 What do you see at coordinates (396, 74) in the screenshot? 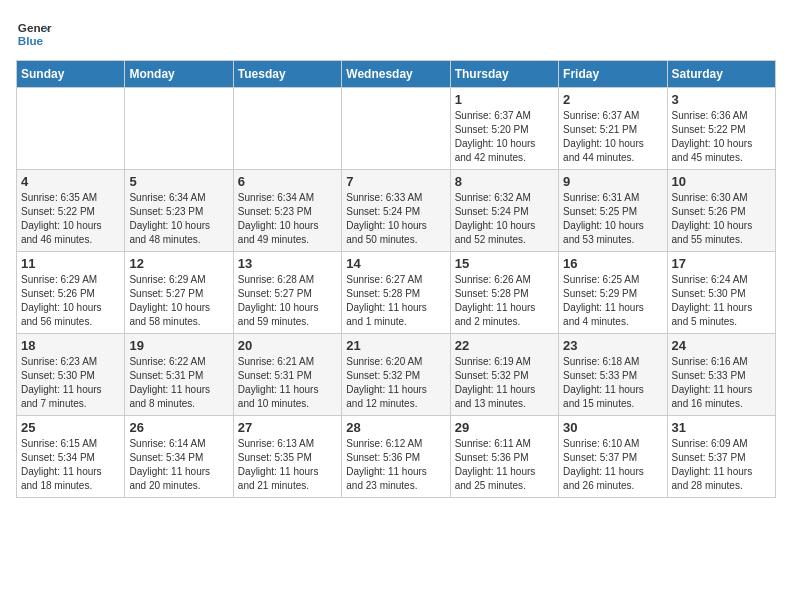
I see `weekday-row: SundayMondayTuesdayWednesdayThursdayFrid…` at bounding box center [396, 74].